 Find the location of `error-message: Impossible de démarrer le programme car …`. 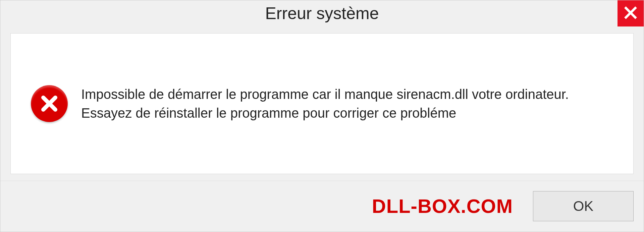

error-message: Impossible de démarrer le programme car … is located at coordinates (347, 104).